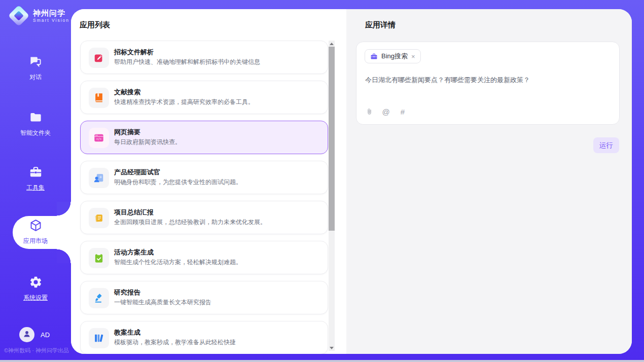  What do you see at coordinates (204, 298) in the screenshot?
I see `app-card-研究报告: 研究报告 一键智能生成高质量长文本研究报告` at bounding box center [204, 298].